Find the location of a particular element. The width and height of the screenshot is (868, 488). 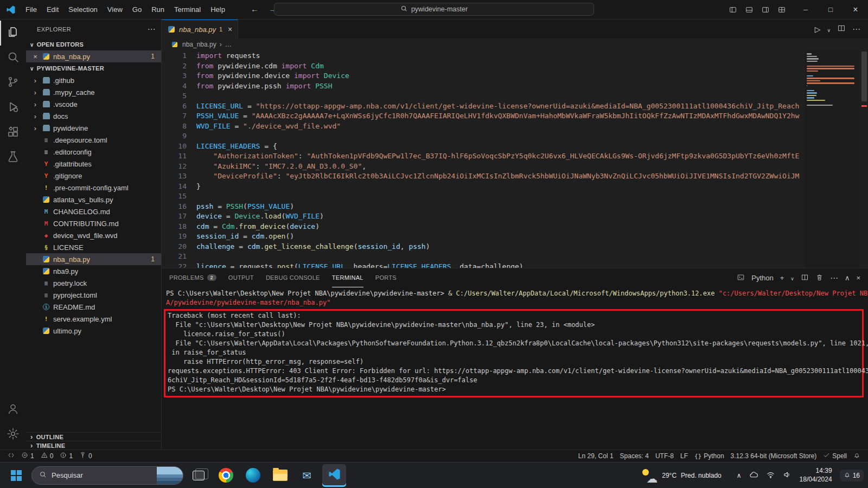

tray-item-chevron-up is located at coordinates (739, 476).